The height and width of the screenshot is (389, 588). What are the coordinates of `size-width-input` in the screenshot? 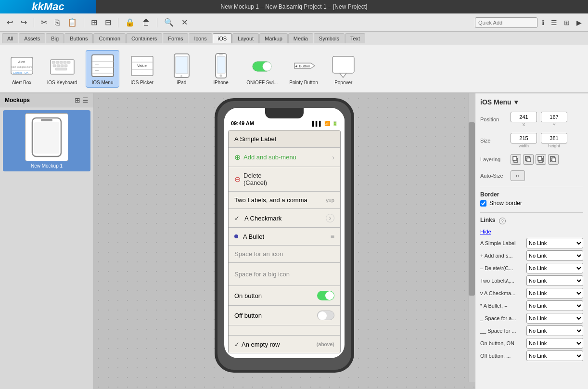 It's located at (524, 138).